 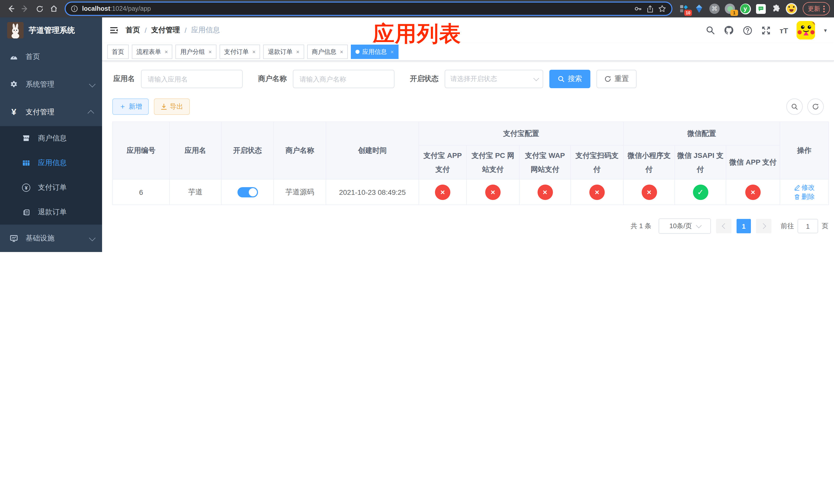 What do you see at coordinates (745, 9) in the screenshot?
I see `extension-yuque-icon: y` at bounding box center [745, 9].